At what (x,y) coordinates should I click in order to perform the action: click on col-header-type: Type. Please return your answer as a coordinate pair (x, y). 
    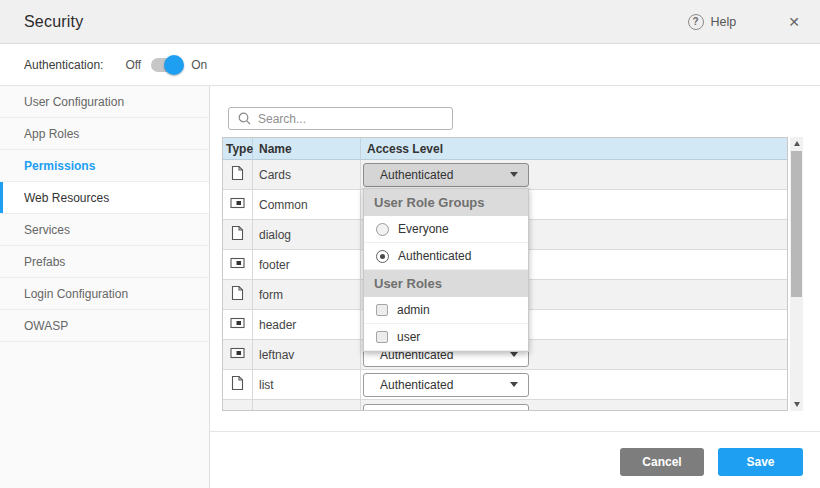
    Looking at the image, I should click on (238, 148).